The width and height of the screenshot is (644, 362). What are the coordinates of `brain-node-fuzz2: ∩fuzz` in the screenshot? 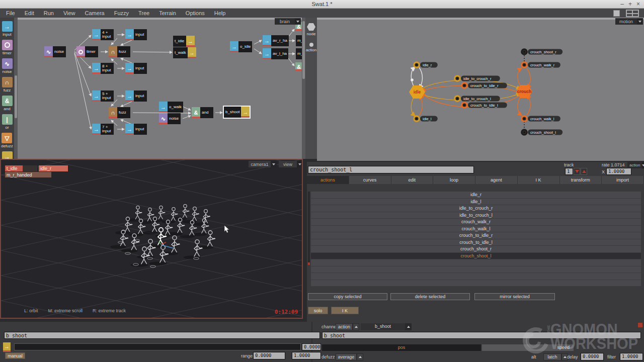 It's located at (120, 113).